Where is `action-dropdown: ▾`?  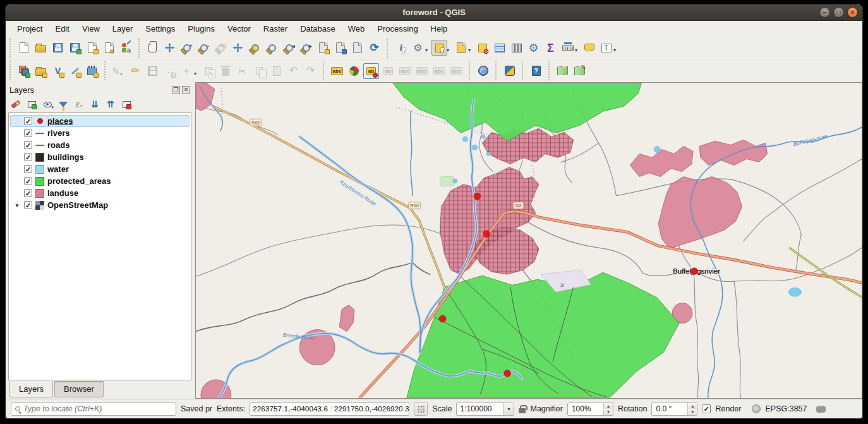
action-dropdown: ▾ is located at coordinates (428, 51).